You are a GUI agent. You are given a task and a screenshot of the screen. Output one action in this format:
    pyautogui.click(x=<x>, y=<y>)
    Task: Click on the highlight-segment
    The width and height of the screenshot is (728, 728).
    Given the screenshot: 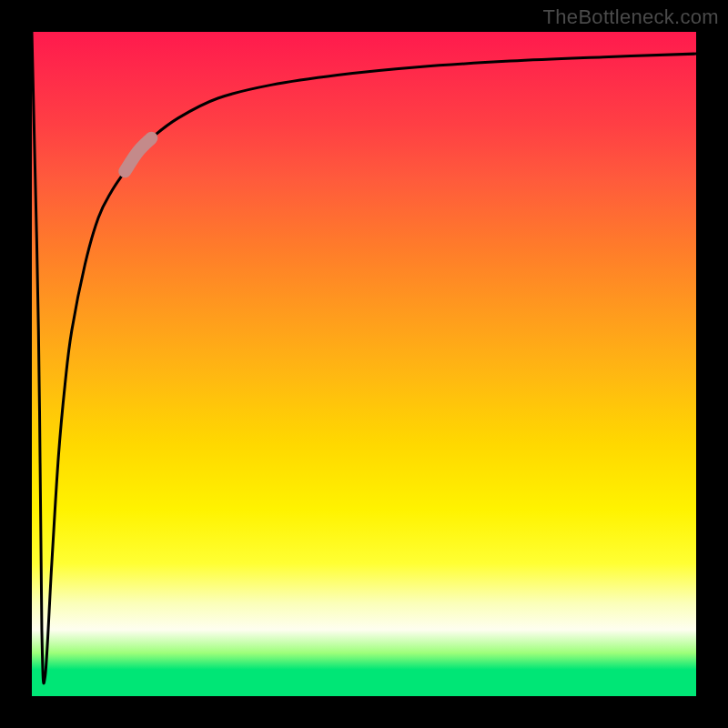 What is the action you would take?
    pyautogui.click(x=138, y=155)
    